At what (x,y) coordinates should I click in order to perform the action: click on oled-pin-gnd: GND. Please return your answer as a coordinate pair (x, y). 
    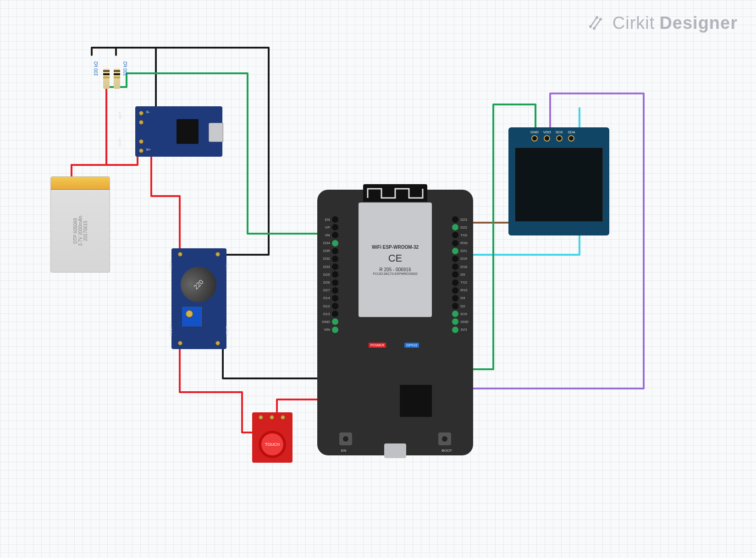
    Looking at the image, I should click on (535, 136).